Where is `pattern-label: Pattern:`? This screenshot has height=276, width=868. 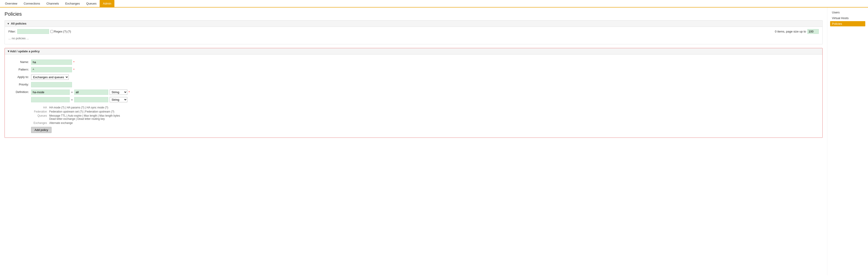
pattern-label: Pattern: is located at coordinates (20, 69).